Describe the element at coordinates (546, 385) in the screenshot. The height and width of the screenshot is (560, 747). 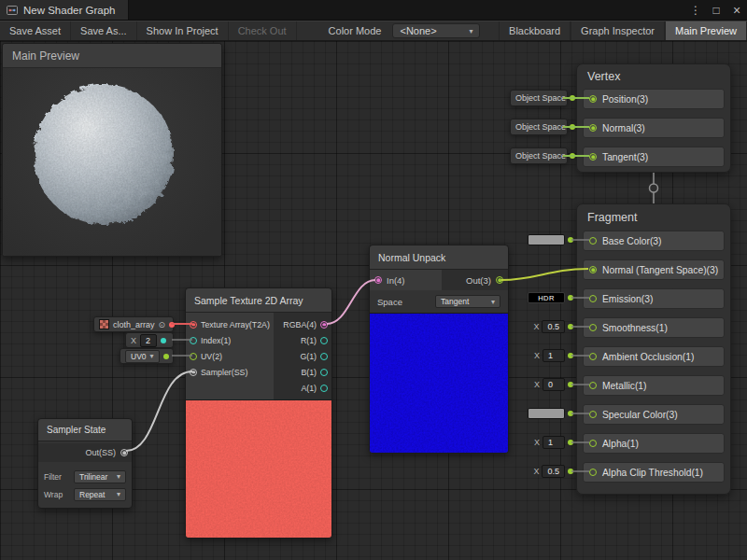
I see `metallic-float-widget: X 0` at that location.